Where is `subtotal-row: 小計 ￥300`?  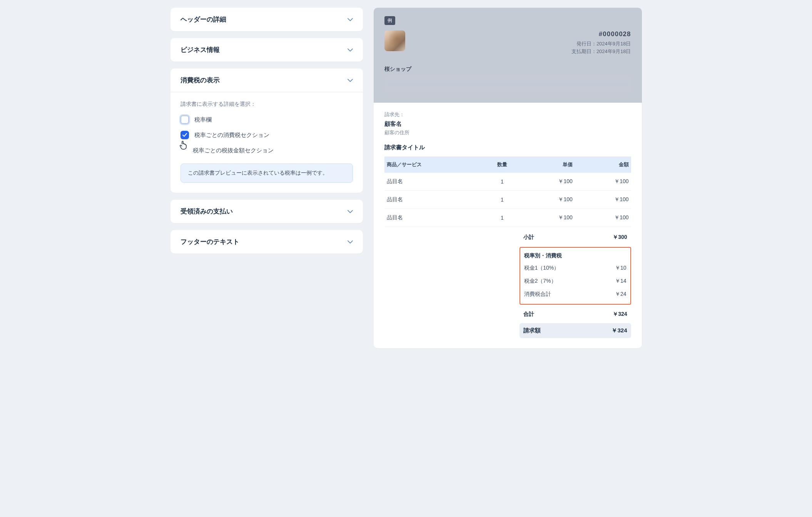
subtotal-row: 小計 ￥300 is located at coordinates (575, 237).